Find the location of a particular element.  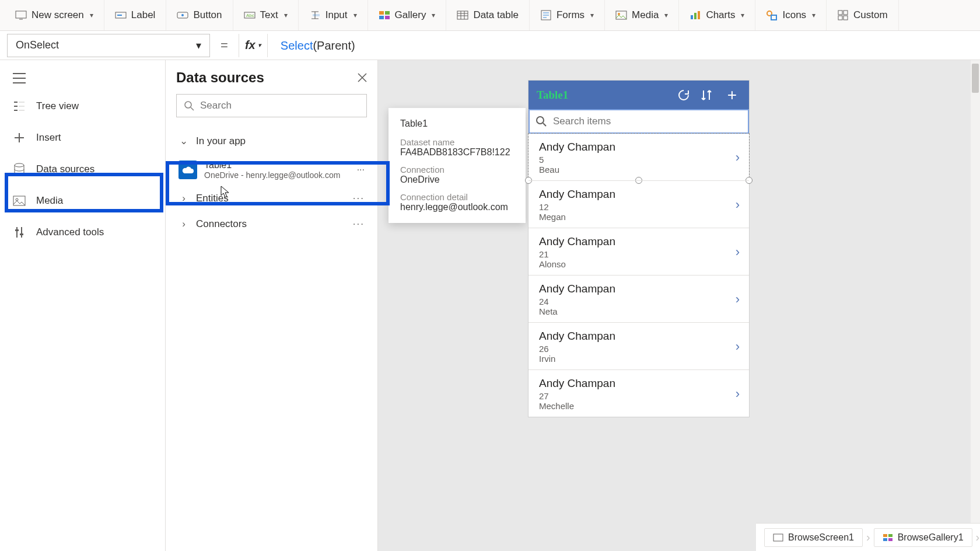

nav-label: Insert is located at coordinates (49, 138).